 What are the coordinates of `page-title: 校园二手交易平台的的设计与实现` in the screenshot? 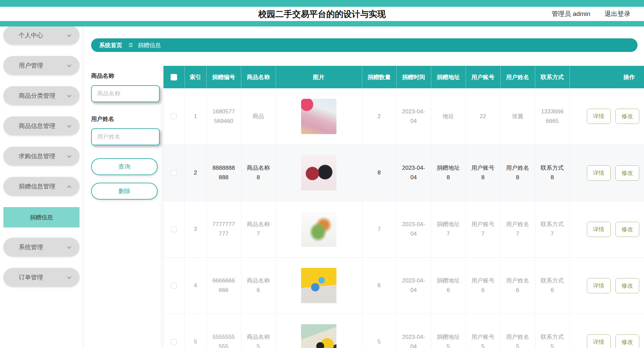 It's located at (322, 14).